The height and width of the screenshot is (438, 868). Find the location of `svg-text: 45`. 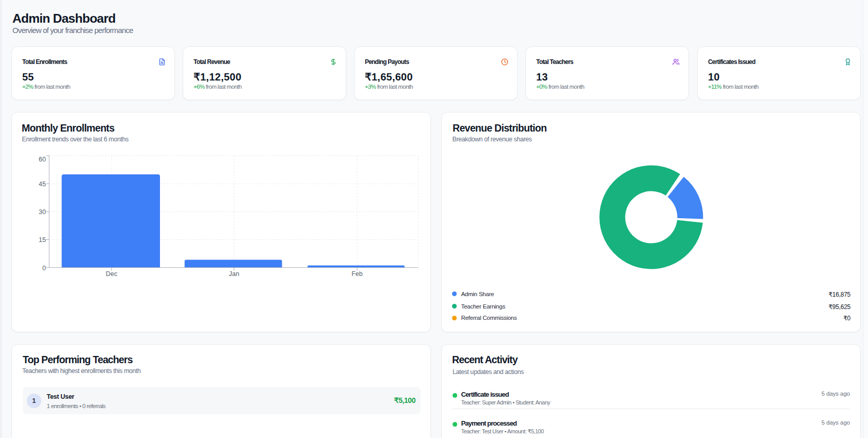

svg-text: 45 is located at coordinates (42, 184).